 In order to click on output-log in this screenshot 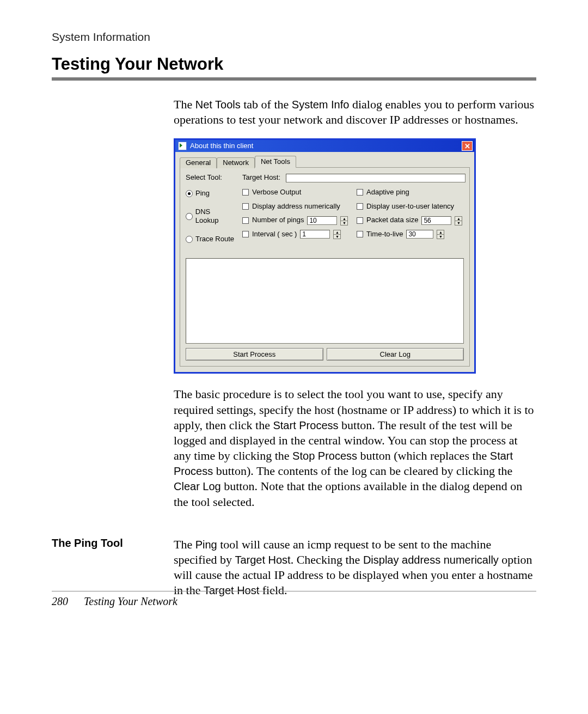, I will do `click(324, 301)`.